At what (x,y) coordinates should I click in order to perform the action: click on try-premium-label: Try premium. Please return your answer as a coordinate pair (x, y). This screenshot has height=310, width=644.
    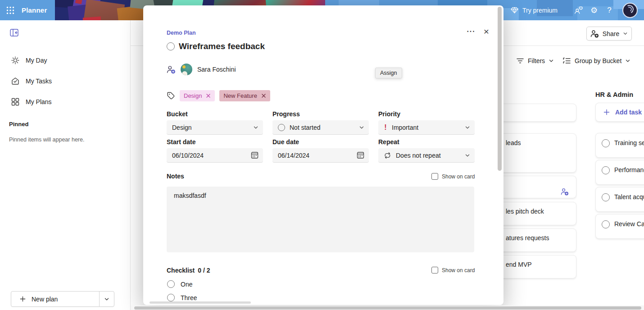
    Looking at the image, I should click on (540, 10).